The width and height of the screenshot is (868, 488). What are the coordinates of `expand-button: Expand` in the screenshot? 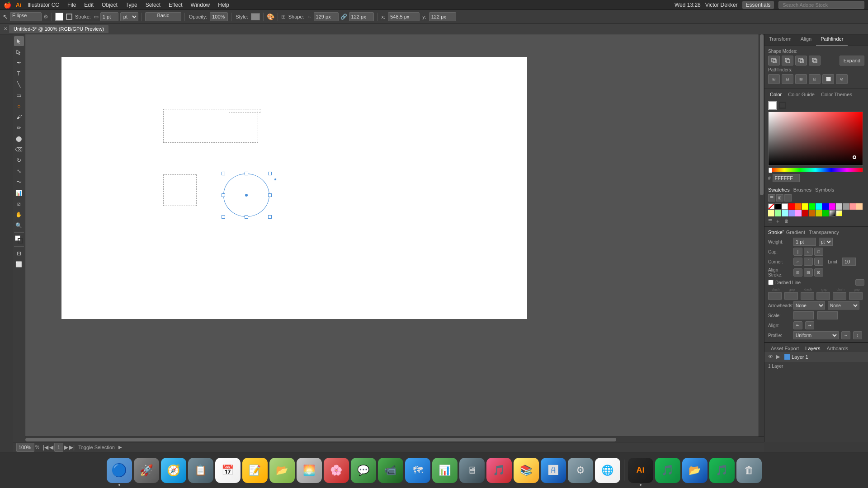 It's located at (852, 61).